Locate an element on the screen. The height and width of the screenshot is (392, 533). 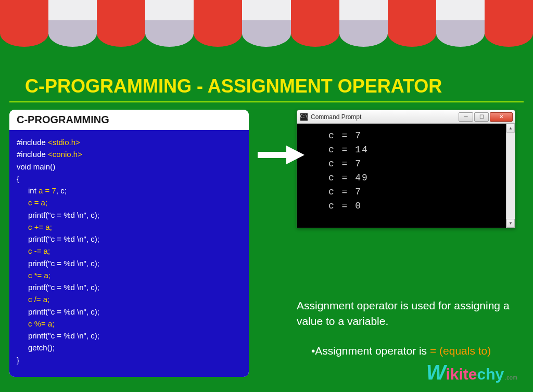
minimize-button: ─ is located at coordinates (466, 117).